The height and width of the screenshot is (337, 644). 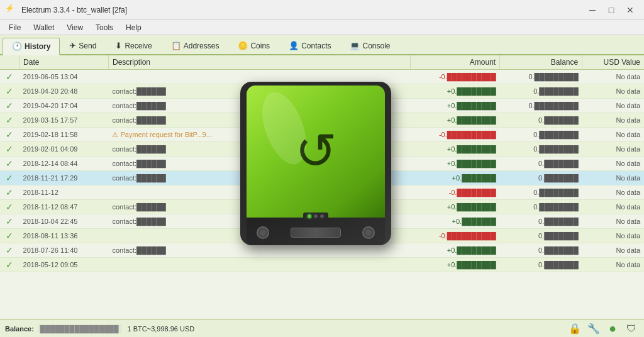 What do you see at coordinates (64, 207) in the screenshot?
I see `row-date: 2018-11-12 08:47` at bounding box center [64, 207].